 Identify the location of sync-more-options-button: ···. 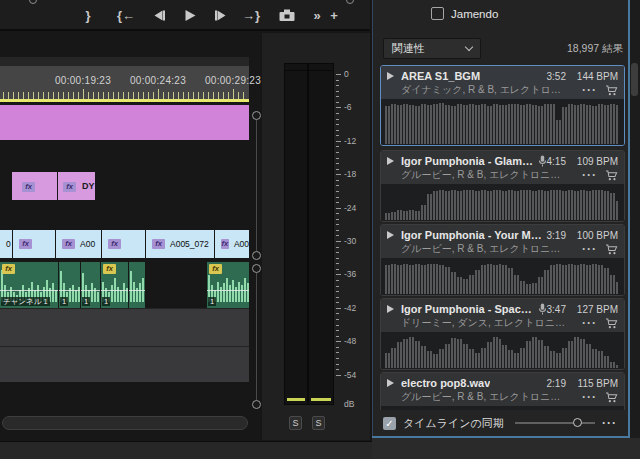
(610, 423).